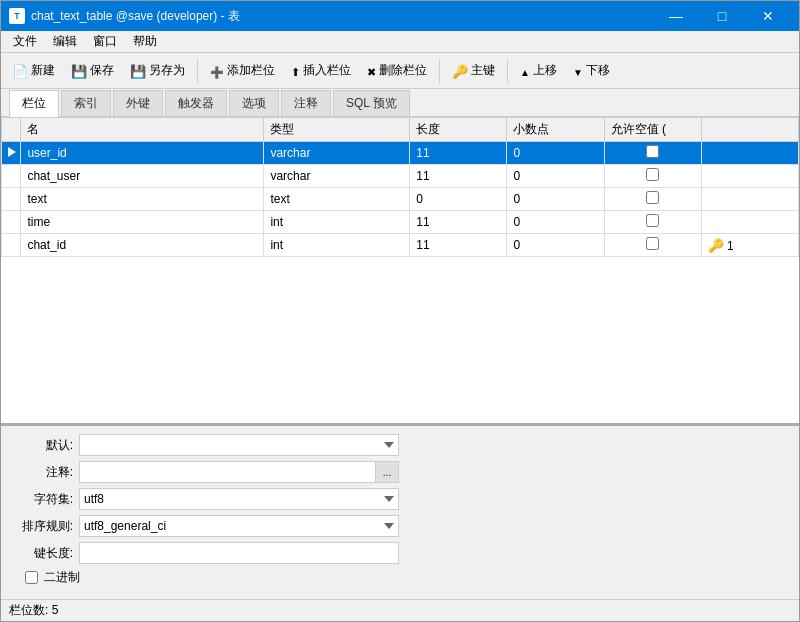 Image resolution: width=800 pixels, height=622 pixels. I want to click on header-decimal: 小数点, so click(556, 130).